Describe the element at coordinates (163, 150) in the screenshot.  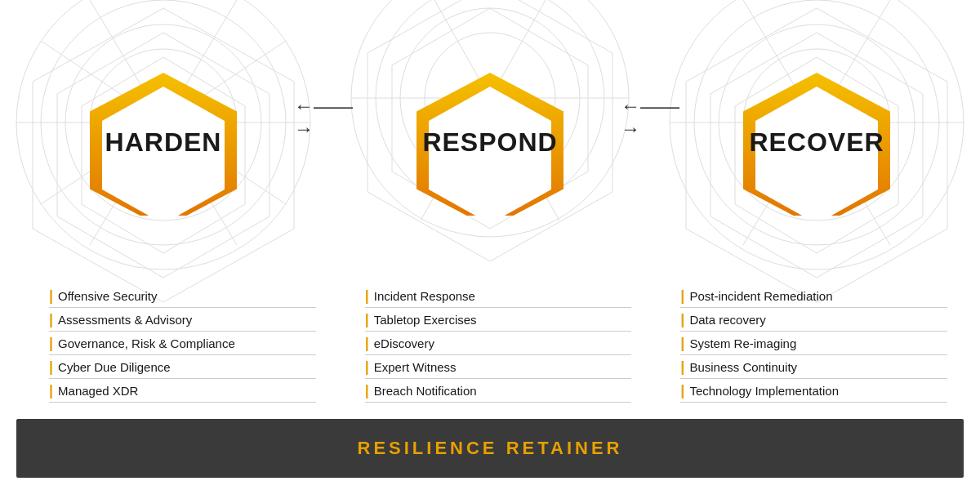
I see `harden-column: HARDEN` at that location.